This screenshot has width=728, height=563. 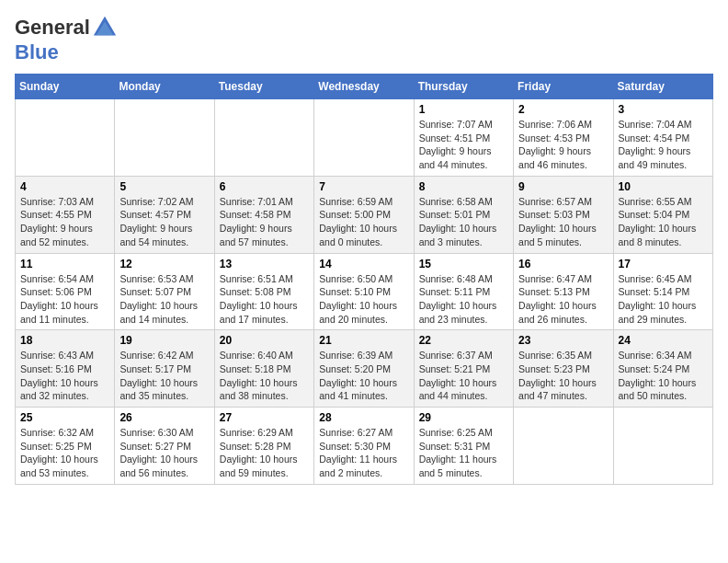 I want to click on cell-content: Sunrise: 6:45 AMSunset: 5:14 PMDaylight:…, so click(x=664, y=300).